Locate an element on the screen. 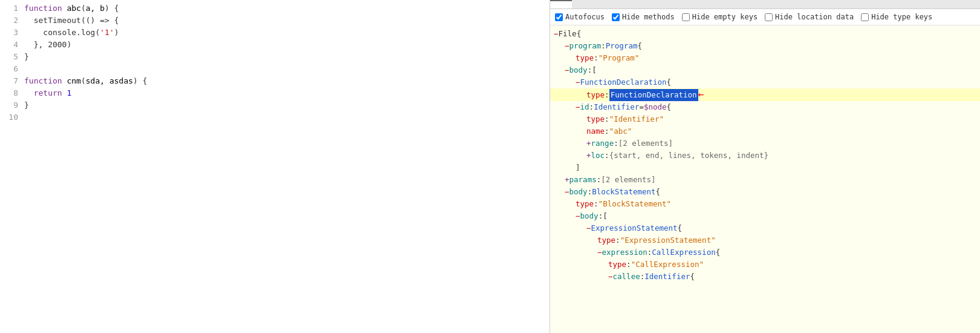 Image resolution: width=980 pixels, height=333 pixels. tree-line: type: "Identifier" is located at coordinates (765, 119).